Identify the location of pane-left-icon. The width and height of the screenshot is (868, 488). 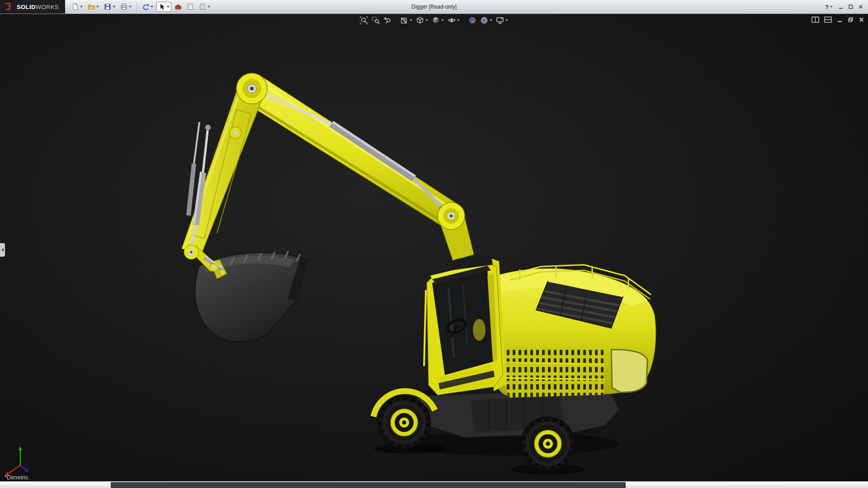
(816, 20).